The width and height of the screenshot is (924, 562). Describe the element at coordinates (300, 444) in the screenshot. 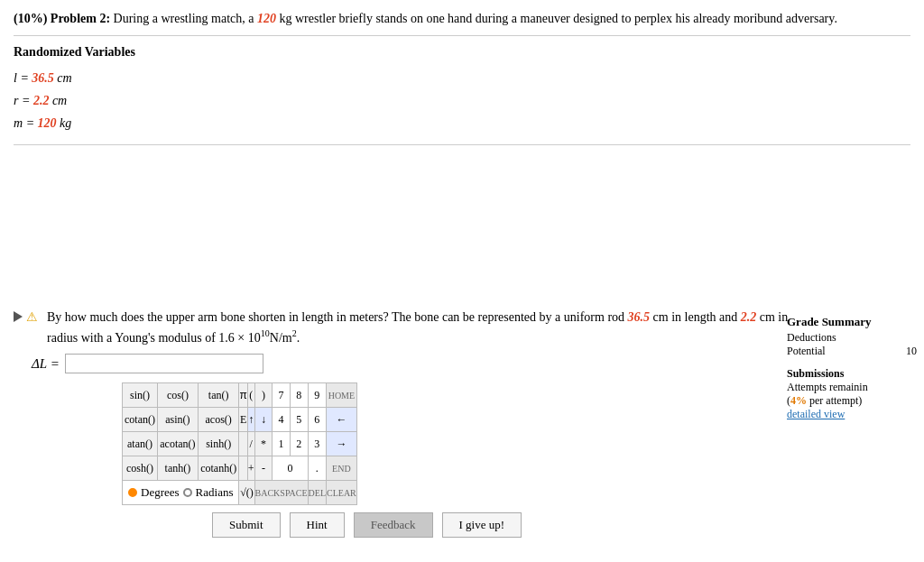

I see `two-button: 2` at that location.